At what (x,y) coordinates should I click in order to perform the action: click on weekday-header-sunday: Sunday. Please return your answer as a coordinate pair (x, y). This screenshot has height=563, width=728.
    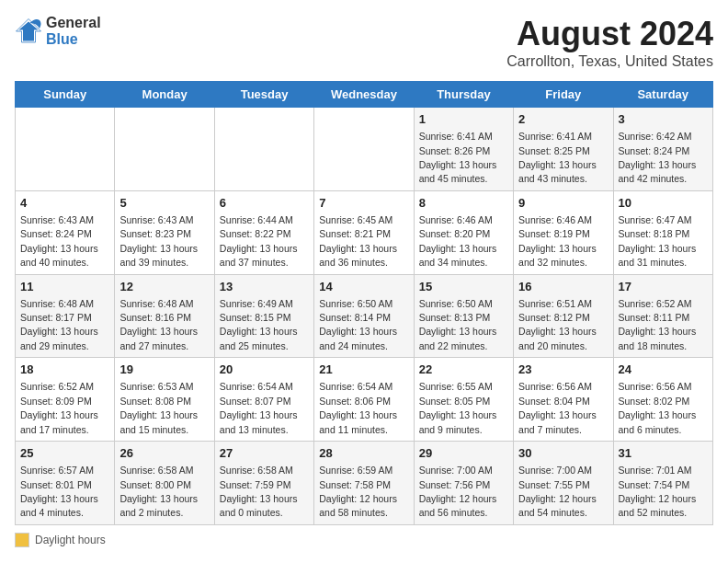
    Looking at the image, I should click on (65, 95).